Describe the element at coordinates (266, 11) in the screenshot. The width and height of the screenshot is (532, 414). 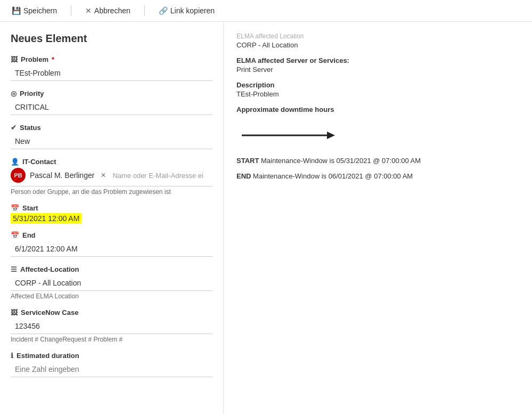
I see `toolbar: 💾 Speichern ✕ Abbrechen 🔗 Link kopieren` at that location.